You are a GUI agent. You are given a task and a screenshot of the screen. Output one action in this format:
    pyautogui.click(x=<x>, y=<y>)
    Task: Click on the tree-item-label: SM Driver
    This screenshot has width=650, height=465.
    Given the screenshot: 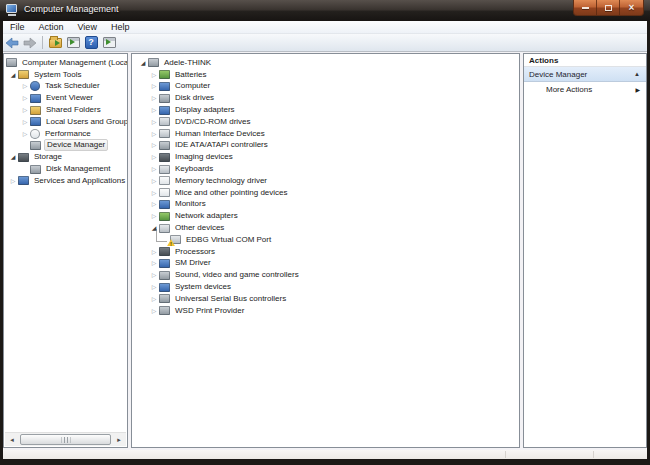 What is the action you would take?
    pyautogui.click(x=193, y=263)
    